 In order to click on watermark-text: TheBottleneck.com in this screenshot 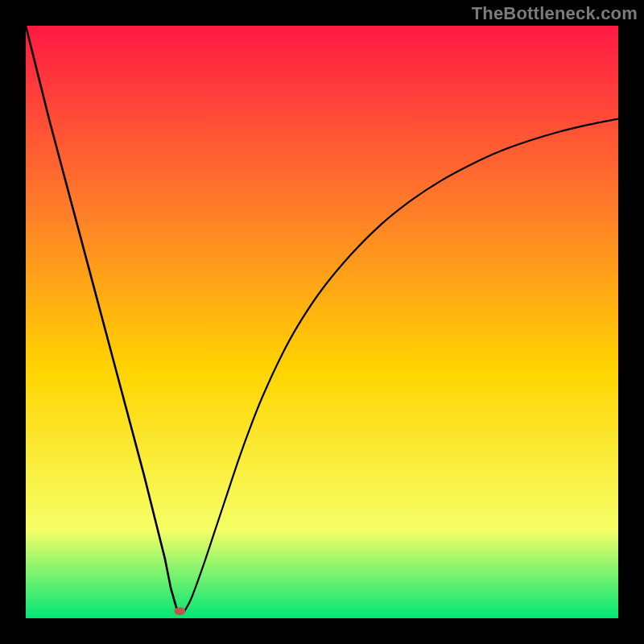, I will do `click(555, 14)`.